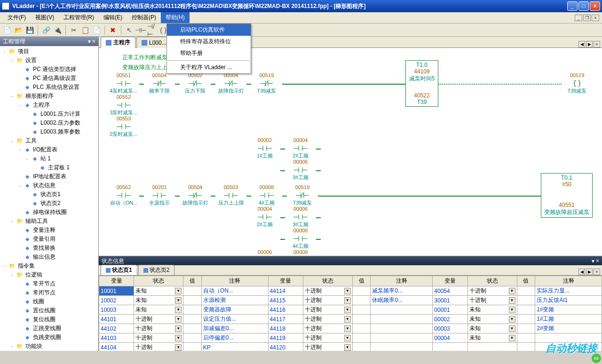 This screenshot has height=364, width=602. What do you see at coordinates (49, 203) in the screenshot?
I see `tree-node: ◆状态页2` at bounding box center [49, 203].